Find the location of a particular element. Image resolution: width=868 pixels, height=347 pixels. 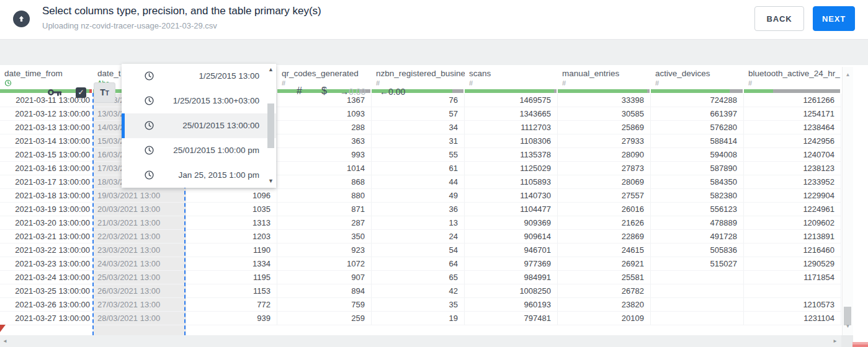

precision-increase-value: 0.00 is located at coordinates (357, 92).